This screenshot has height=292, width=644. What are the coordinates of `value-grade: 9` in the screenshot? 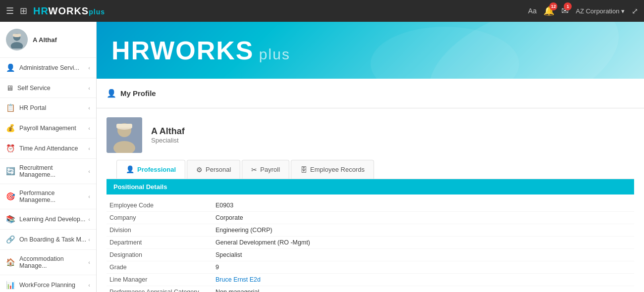 It's located at (217, 267).